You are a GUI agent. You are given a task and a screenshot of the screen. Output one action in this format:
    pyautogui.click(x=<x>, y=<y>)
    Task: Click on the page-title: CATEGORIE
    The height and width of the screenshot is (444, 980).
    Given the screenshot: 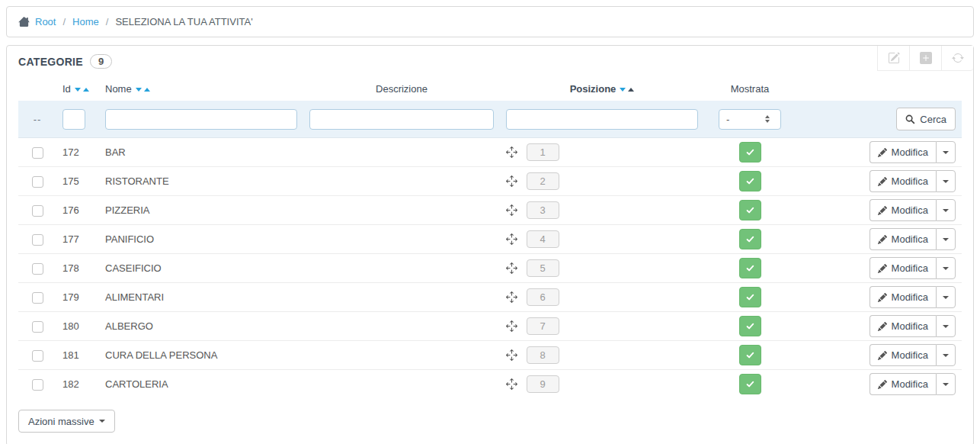 What is the action you would take?
    pyautogui.click(x=50, y=62)
    